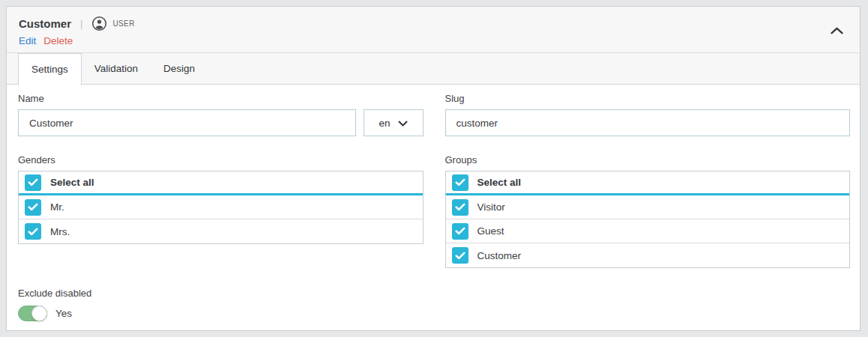 The height and width of the screenshot is (337, 868). What do you see at coordinates (33, 313) in the screenshot?
I see `exclude-disabled-toggle` at bounding box center [33, 313].